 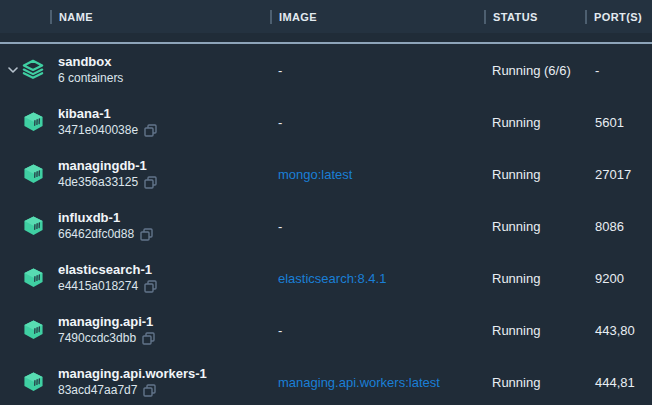 I want to click on column-header-status: STATUS, so click(x=534, y=17).